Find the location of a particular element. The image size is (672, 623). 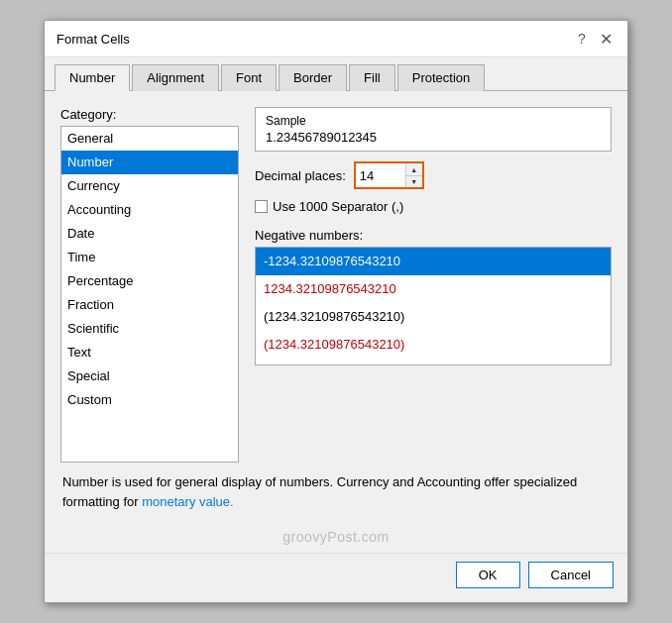

negative-numbers-label: Negative numbers: is located at coordinates (433, 236).